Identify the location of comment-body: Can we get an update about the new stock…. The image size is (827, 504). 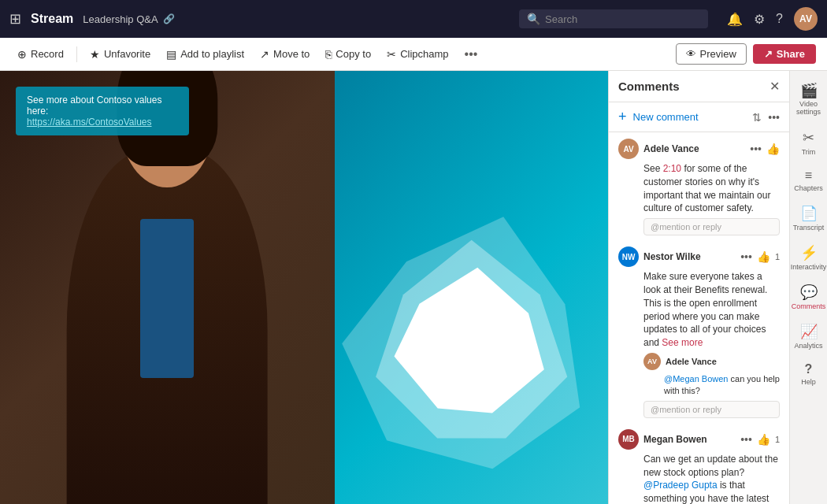
(699, 479).